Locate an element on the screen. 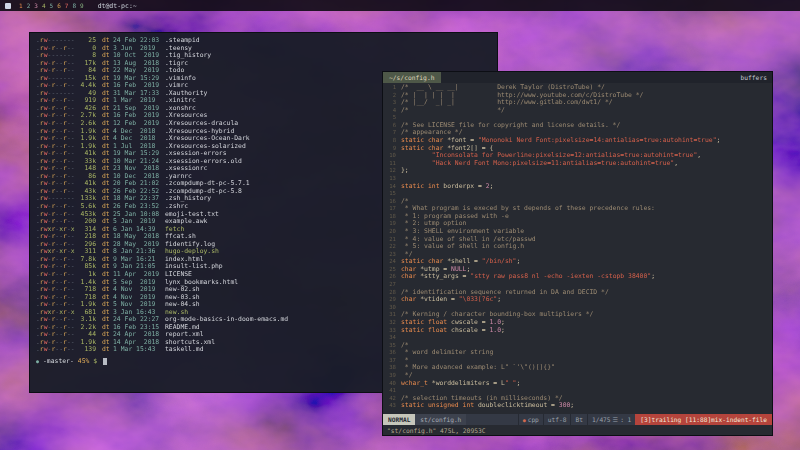 Image resolution: width=800 pixels, height=450 pixels. code-line: 22 * 5: value of shell in config.h is located at coordinates (578, 247).